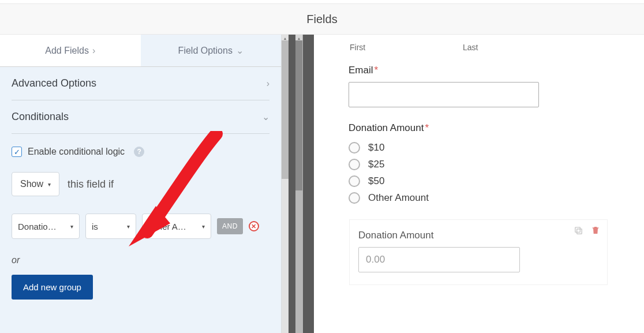 Image resolution: width=644 pixels, height=333 pixels. What do you see at coordinates (389, 128) in the screenshot?
I see `donation-label: Donation Amount*` at bounding box center [389, 128].